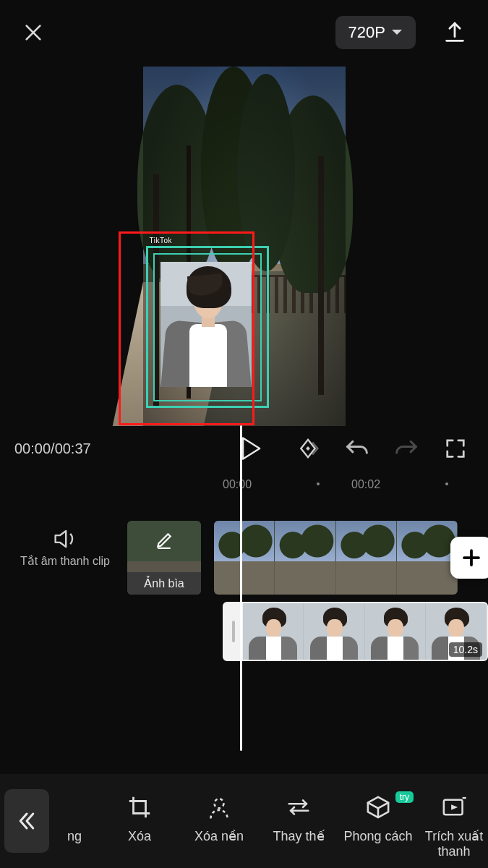 Image resolution: width=488 pixels, height=868 pixels. Describe the element at coordinates (455, 448) in the screenshot. I see `fullscreen-icon` at that location.